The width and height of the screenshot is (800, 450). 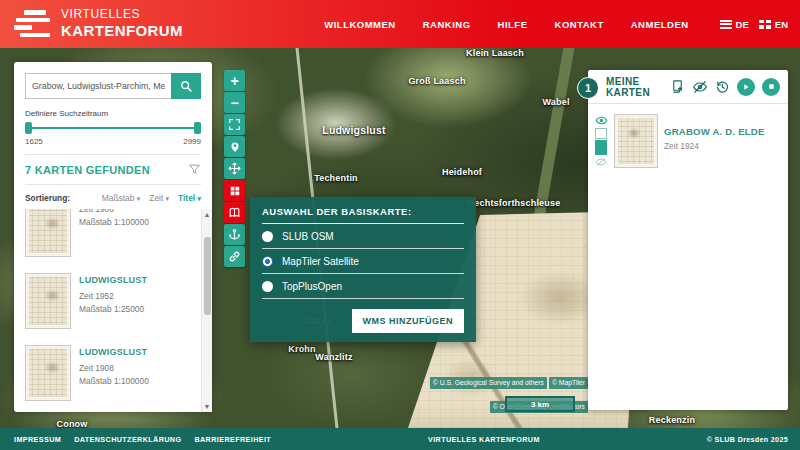 What do you see at coordinates (754, 24) in the screenshot?
I see `language-switcher: DE EN` at bounding box center [754, 24].